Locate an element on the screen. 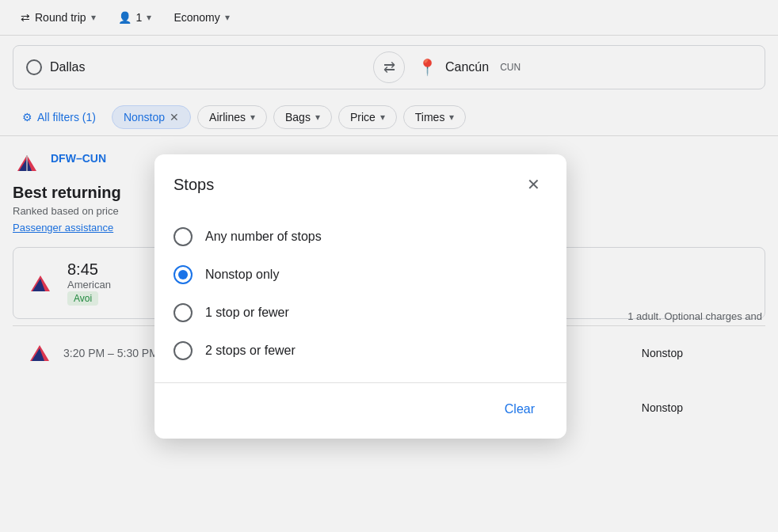  modal-header: Stops ✕ is located at coordinates (360, 183).